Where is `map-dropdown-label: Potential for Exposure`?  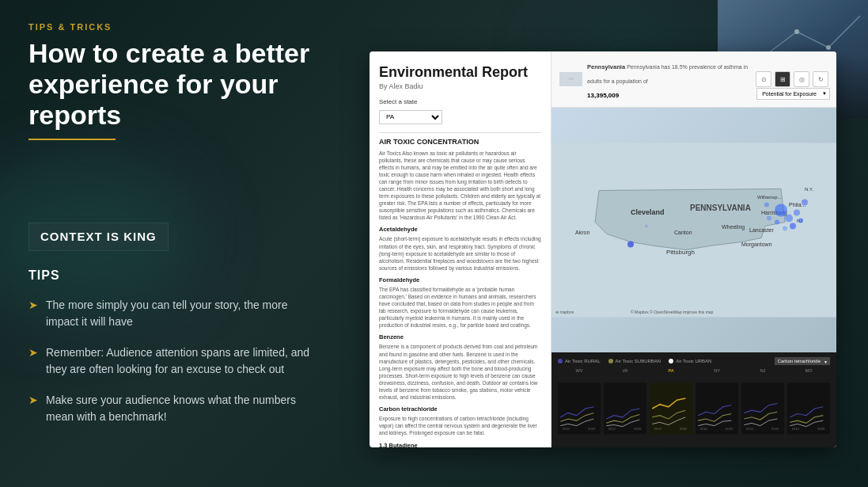 map-dropdown-label: Potential for Exposure is located at coordinates (790, 93).